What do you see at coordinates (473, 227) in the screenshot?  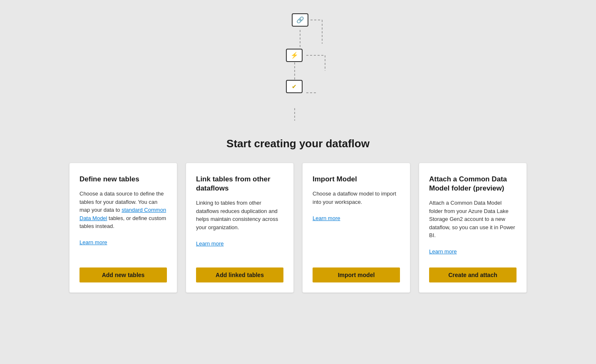 I see `card-body-attach: Attach a Common Data Model folder from y…` at bounding box center [473, 227].